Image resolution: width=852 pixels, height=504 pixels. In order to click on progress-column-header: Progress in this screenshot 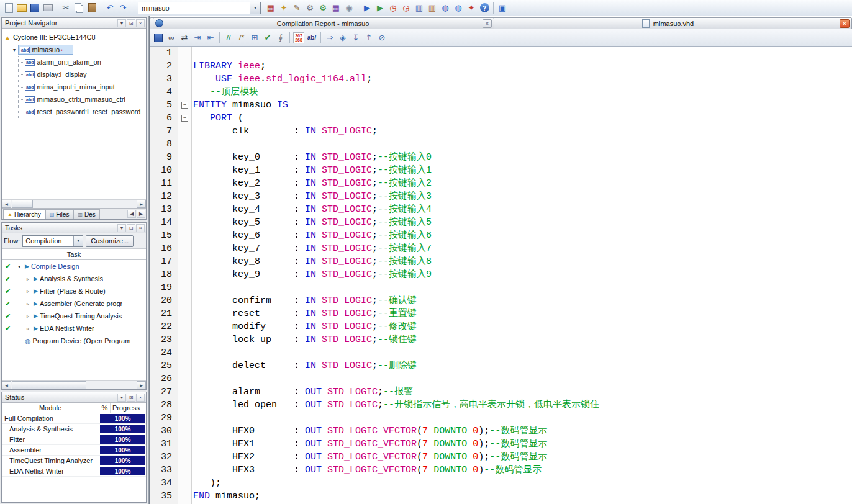, I will do `click(128, 408)`.